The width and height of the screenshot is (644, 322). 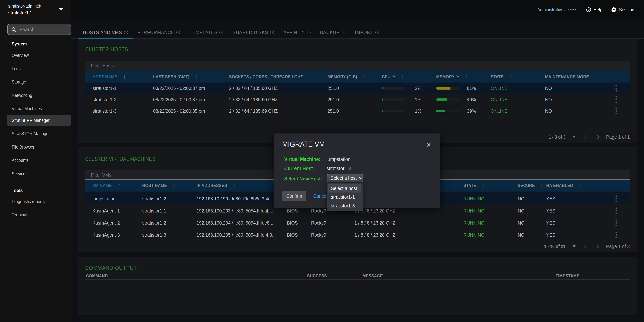 What do you see at coordinates (594, 10) in the screenshot?
I see `help-menu: ? Help` at bounding box center [594, 10].